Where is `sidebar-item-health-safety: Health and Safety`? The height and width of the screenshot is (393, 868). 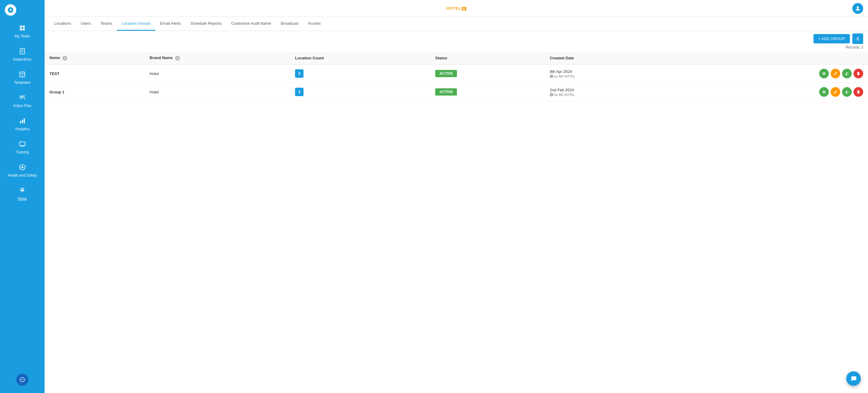 sidebar-item-health-safety: Health and Safety is located at coordinates (22, 171).